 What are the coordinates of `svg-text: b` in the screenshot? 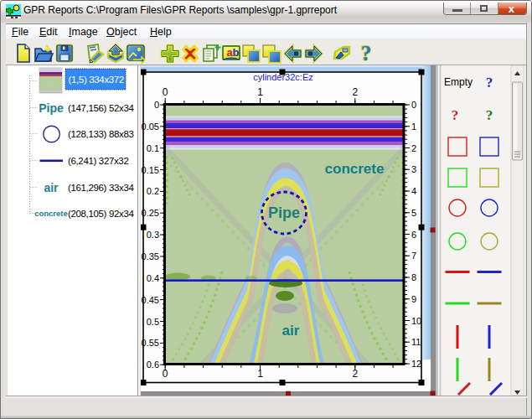 It's located at (236, 52).